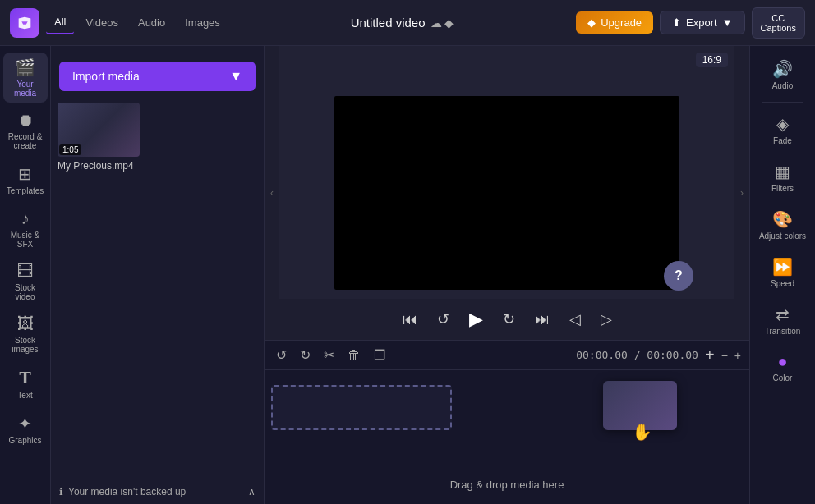 Image resolution: width=815 pixels, height=504 pixels. I want to click on speed-icon: ⏩, so click(782, 267).